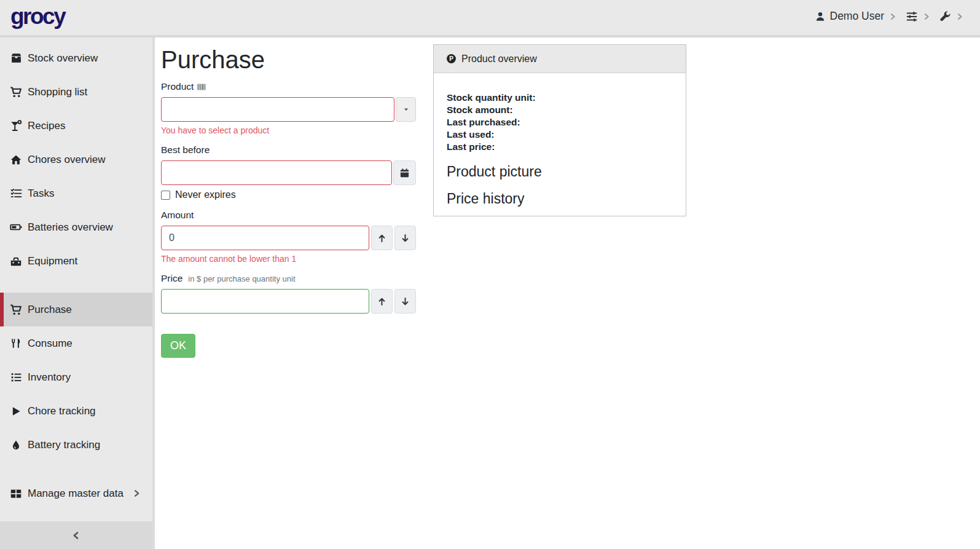 Image resolution: width=980 pixels, height=549 pixels. I want to click on user-name: Demo User, so click(858, 16).